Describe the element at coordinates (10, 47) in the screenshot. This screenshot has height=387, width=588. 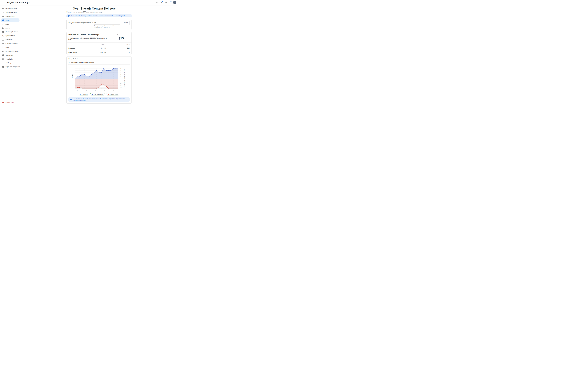
I see `sidebar-item-fields: Fields` at that location.